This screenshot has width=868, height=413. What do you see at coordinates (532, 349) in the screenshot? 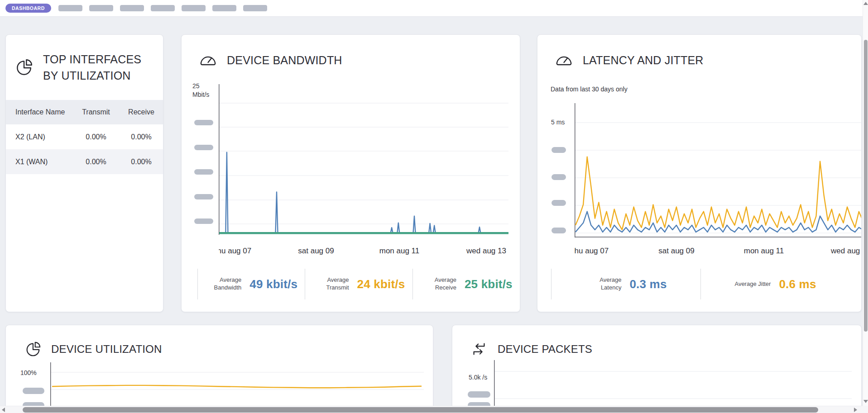
I see `card-header: DEVICE PACKETS` at bounding box center [532, 349].